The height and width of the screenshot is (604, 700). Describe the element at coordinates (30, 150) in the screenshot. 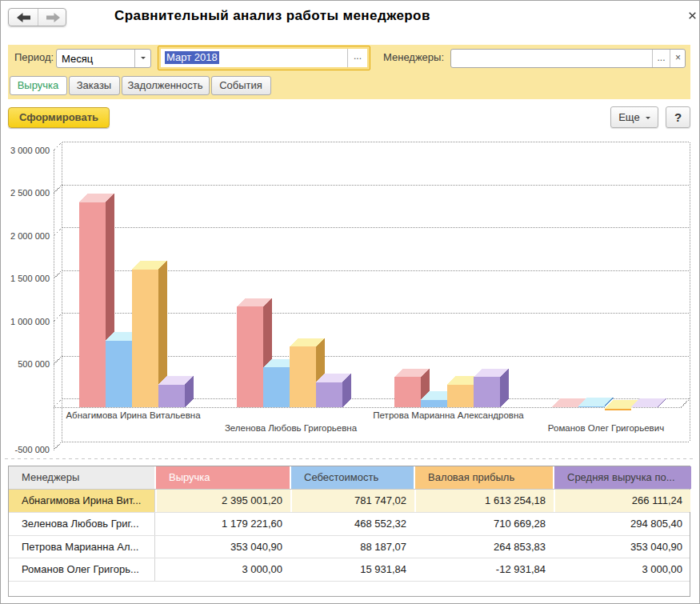

I see `svg-text: 3 000 000` at that location.